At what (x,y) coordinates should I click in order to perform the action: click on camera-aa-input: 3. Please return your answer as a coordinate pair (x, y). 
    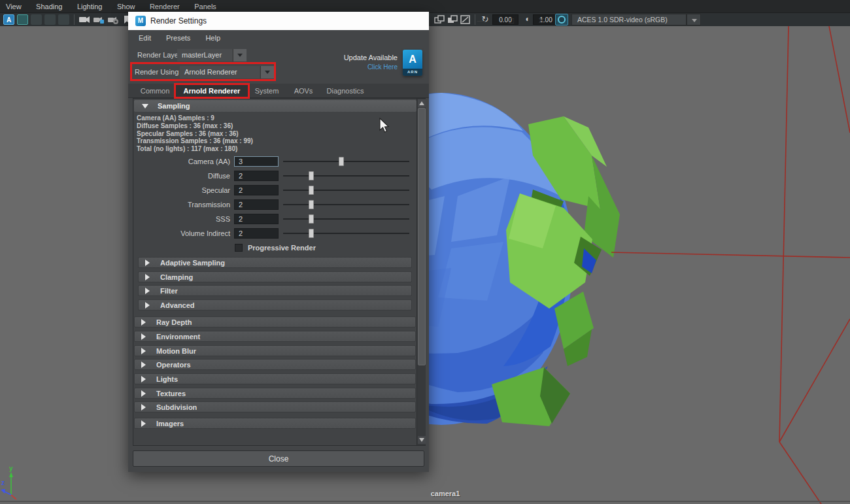
    Looking at the image, I should click on (256, 161).